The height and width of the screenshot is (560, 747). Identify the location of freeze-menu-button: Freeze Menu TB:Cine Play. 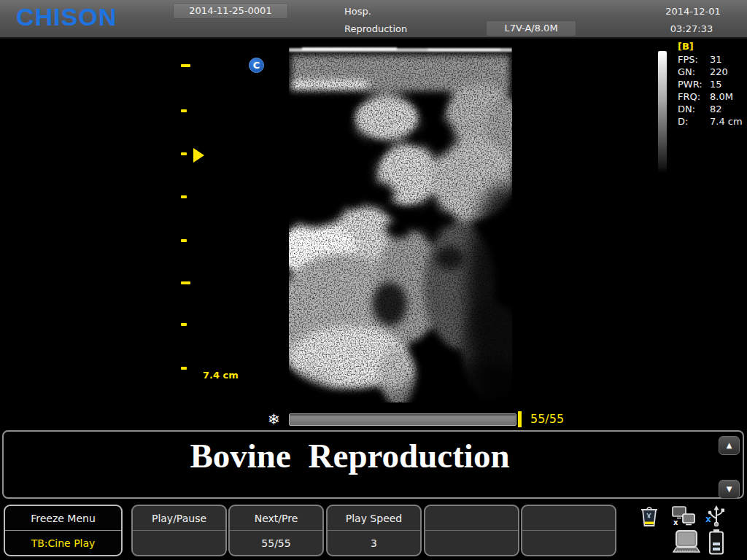
(63, 531).